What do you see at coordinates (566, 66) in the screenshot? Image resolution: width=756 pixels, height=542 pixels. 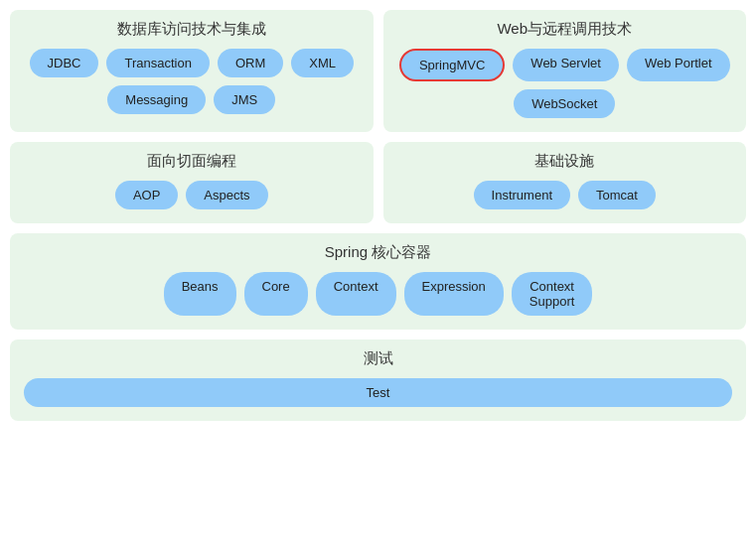 I see `chip-webservlet: Web Servlet` at bounding box center [566, 66].